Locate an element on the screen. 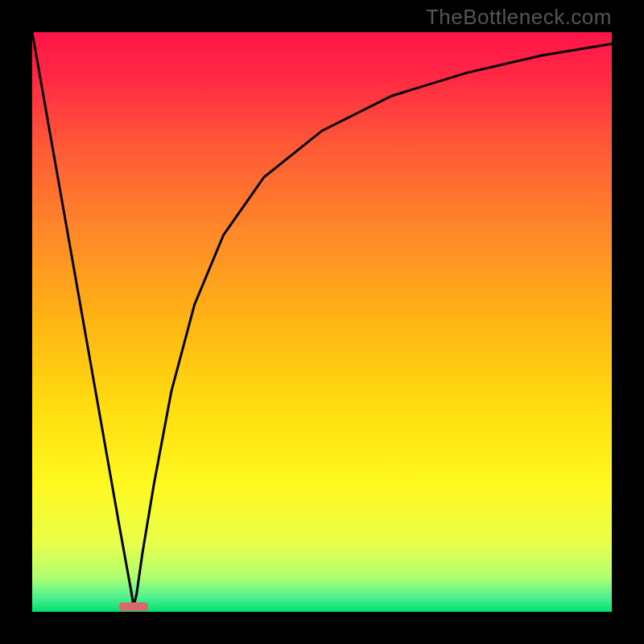 The width and height of the screenshot is (644, 644). minimum-marker is located at coordinates (134, 607).